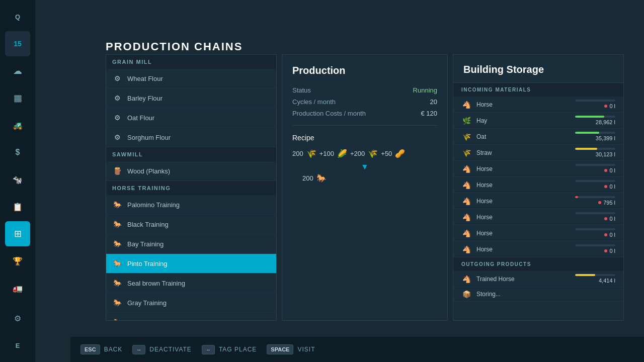  What do you see at coordinates (425, 90) in the screenshot?
I see `status-value: Running` at bounding box center [425, 90].